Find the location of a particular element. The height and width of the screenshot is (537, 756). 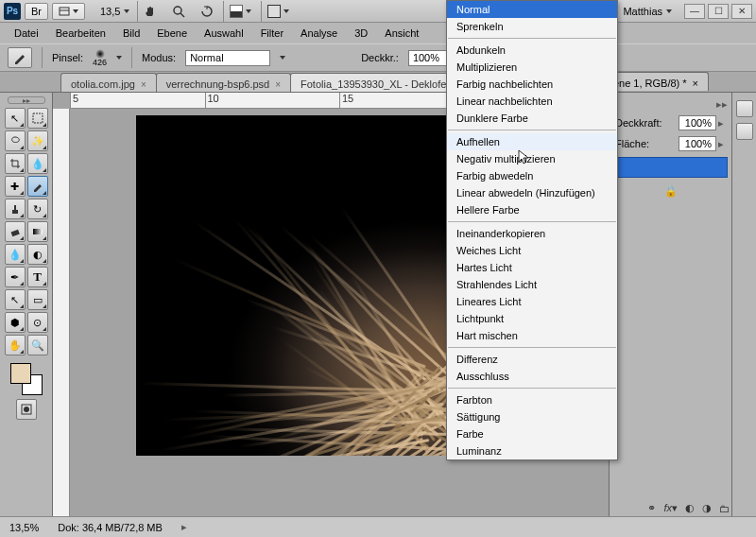

history-button is located at coordinates (68, 11).